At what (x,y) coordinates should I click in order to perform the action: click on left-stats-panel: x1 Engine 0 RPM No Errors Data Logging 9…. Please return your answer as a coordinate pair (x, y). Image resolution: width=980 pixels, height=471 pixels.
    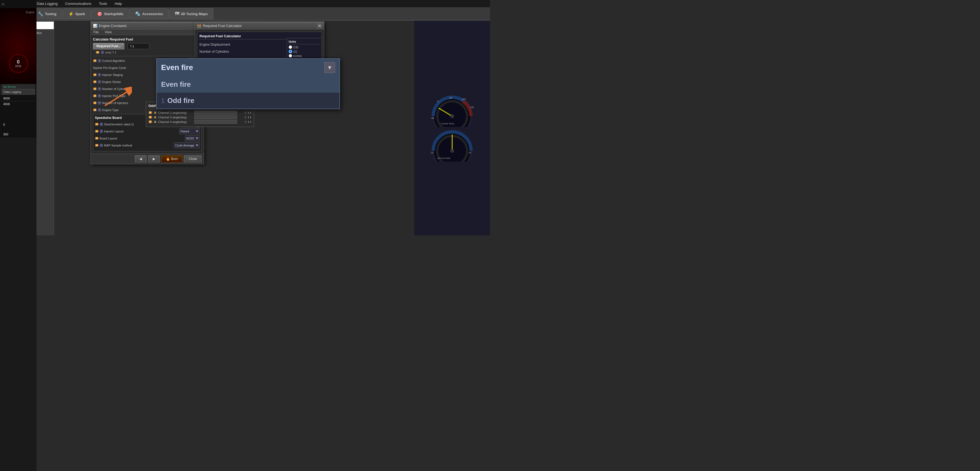
    Looking at the image, I should click on (18, 118).